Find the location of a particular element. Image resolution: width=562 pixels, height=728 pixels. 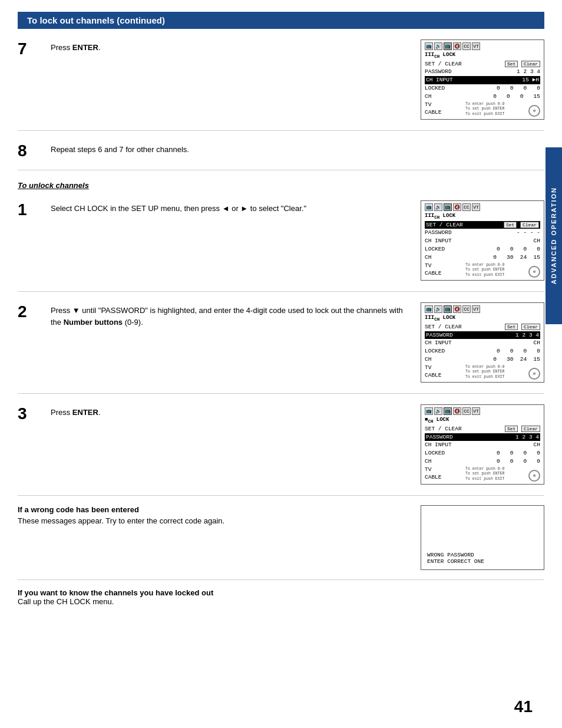

password-row-u3: PASSWORD 1 2 3 4 is located at coordinates (482, 437).